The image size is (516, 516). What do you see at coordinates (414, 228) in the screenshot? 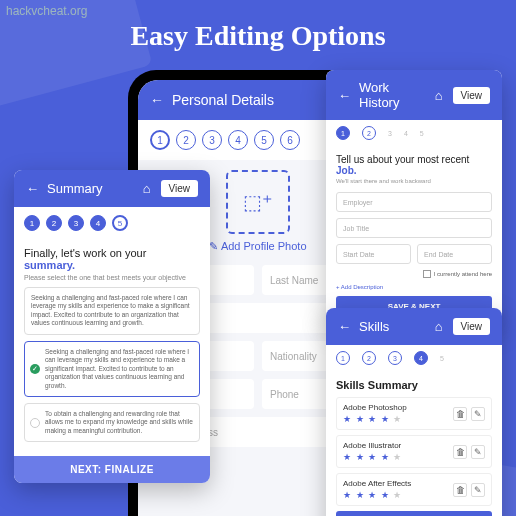
I see `job-title-field: Job Title` at bounding box center [414, 228].